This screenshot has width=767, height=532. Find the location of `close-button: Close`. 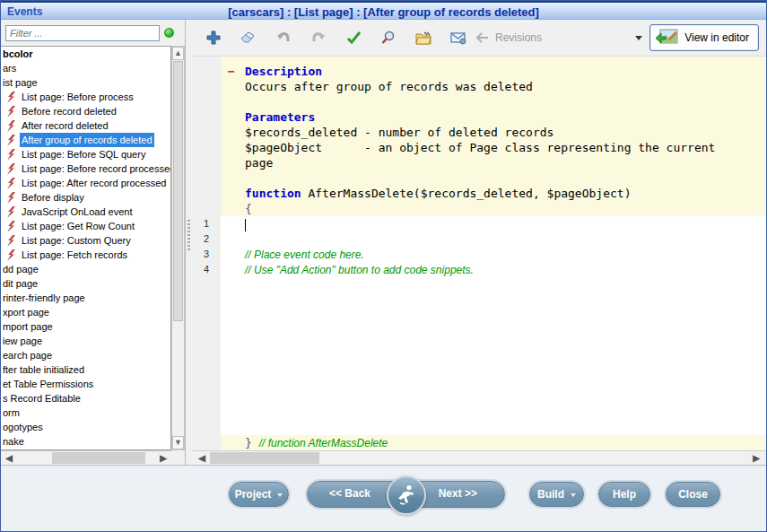

close-button: Close is located at coordinates (693, 494).